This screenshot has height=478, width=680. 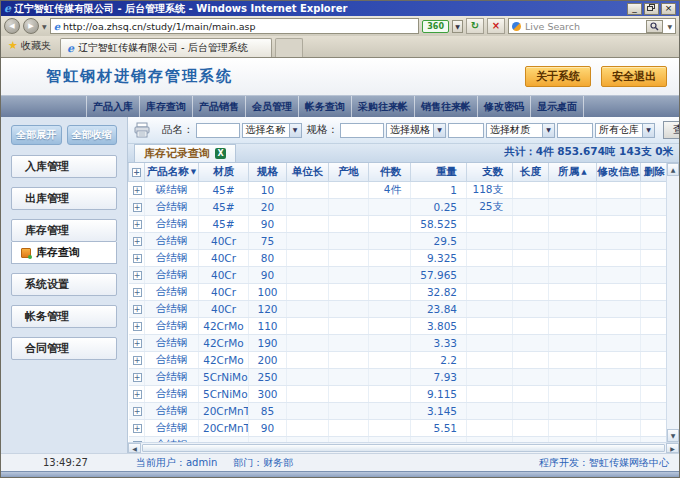 I want to click on menu-item-3: 产品销售, so click(x=220, y=106).